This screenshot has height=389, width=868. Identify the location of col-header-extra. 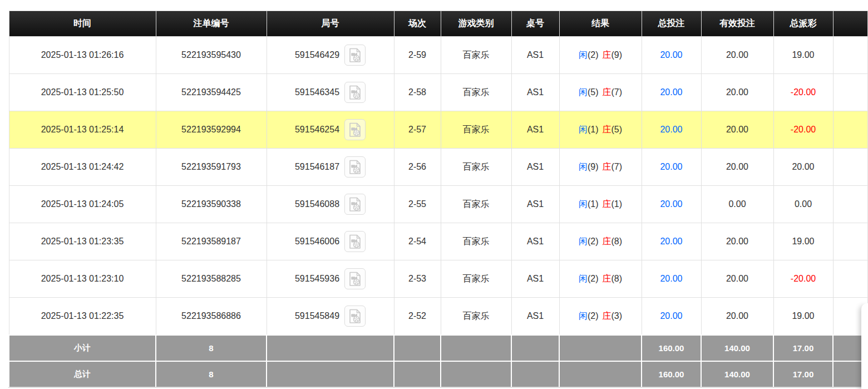
(850, 24).